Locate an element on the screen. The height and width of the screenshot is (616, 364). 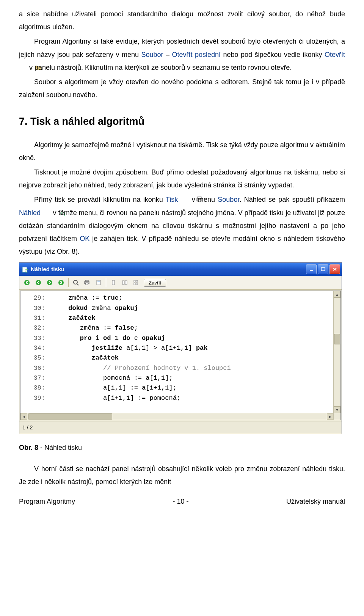
close-button is located at coordinates (335, 269).